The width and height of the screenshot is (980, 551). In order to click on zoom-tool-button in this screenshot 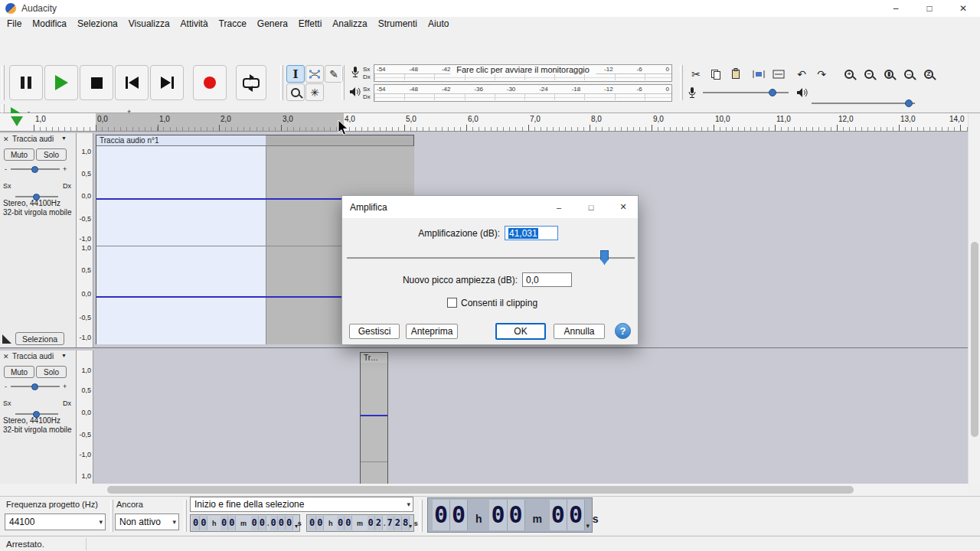, I will do `click(296, 92)`.